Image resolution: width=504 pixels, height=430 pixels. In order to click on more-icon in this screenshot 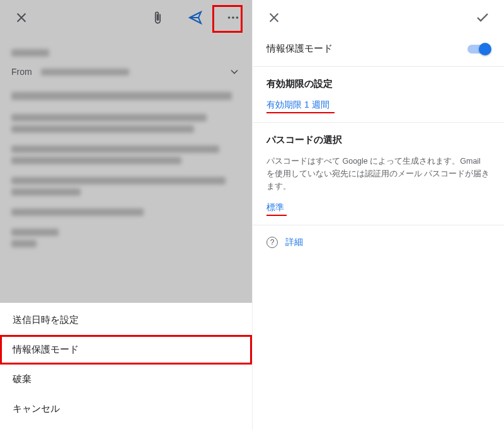, I will do `click(233, 18)`.